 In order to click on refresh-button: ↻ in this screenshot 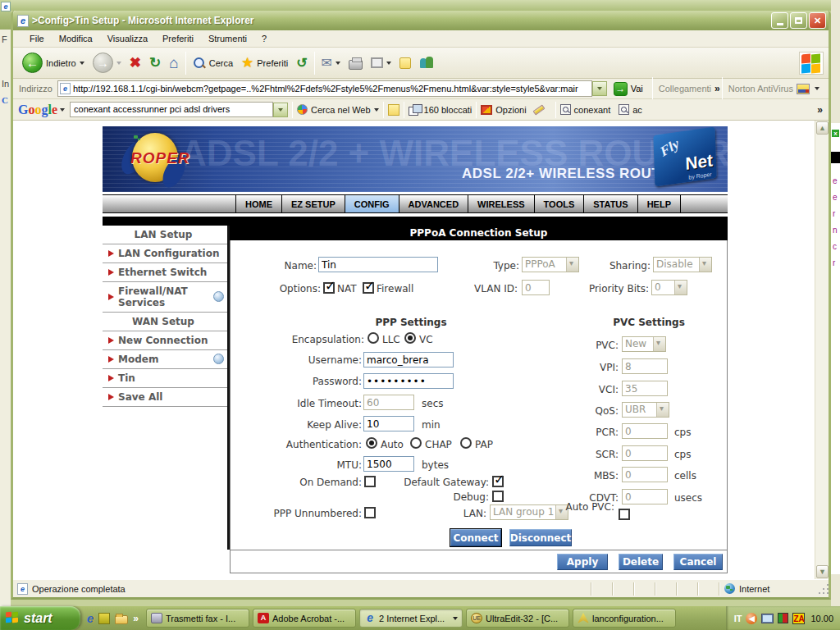, I will do `click(155, 62)`.